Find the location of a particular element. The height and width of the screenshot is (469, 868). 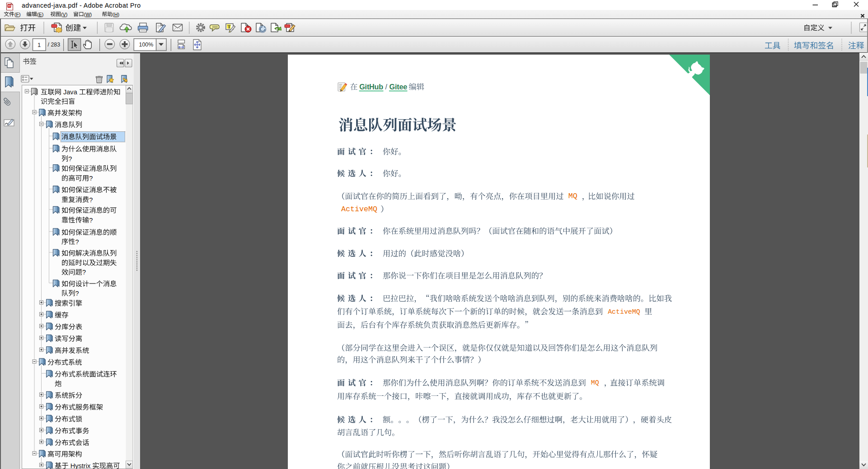

svg-text: Gitee is located at coordinates (399, 87).